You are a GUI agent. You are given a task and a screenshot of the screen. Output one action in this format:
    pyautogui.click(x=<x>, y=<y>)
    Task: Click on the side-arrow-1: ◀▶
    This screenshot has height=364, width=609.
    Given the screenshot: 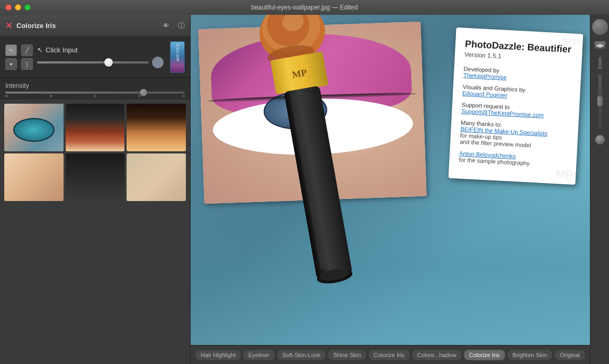 What is the action you would take?
    pyautogui.click(x=600, y=45)
    